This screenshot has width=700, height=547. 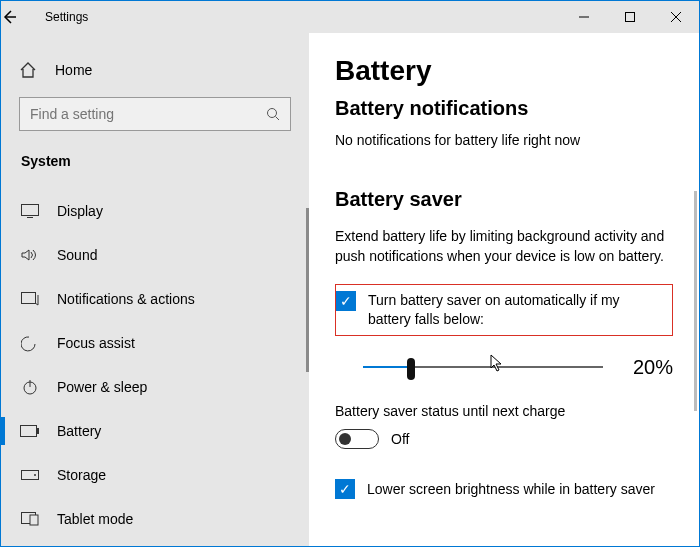 I want to click on storage-icon, so click(x=30, y=475).